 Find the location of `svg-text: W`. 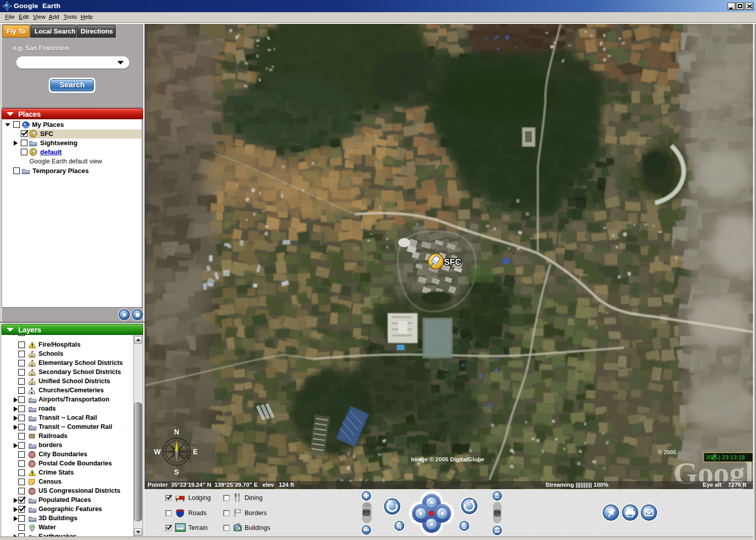

svg-text: W is located at coordinates (157, 452).